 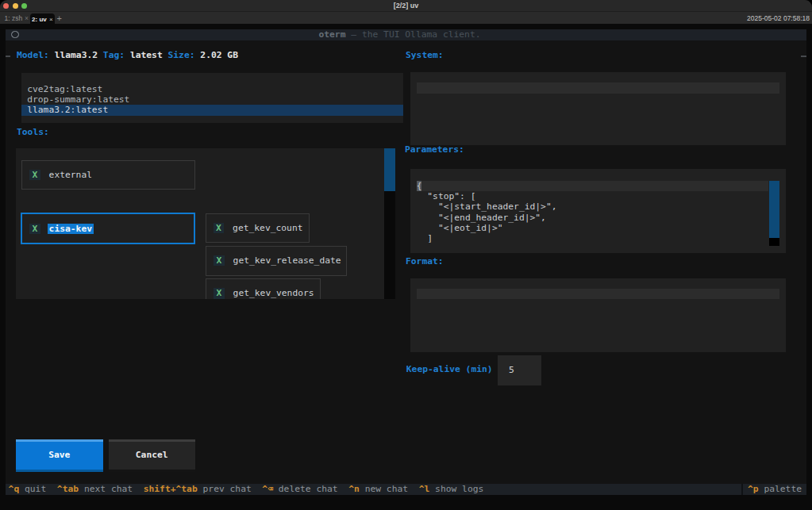 I want to click on size-value: 2.02 GB, so click(x=219, y=56).